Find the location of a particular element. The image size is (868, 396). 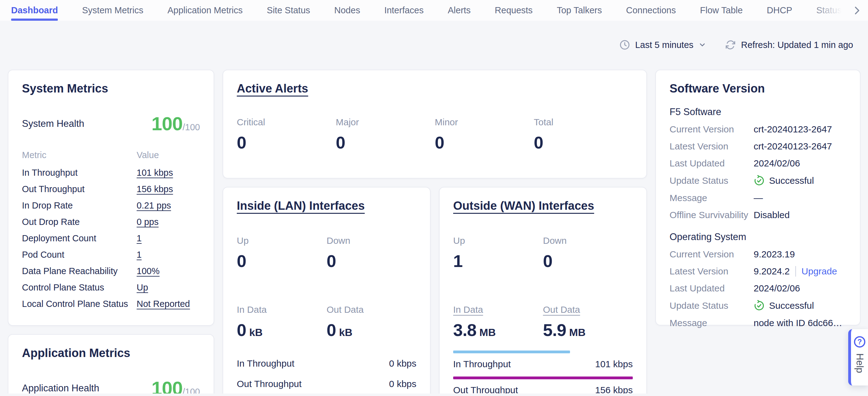

wan-in-data-stat: In Data 3.8 MB is located at coordinates (498, 322).